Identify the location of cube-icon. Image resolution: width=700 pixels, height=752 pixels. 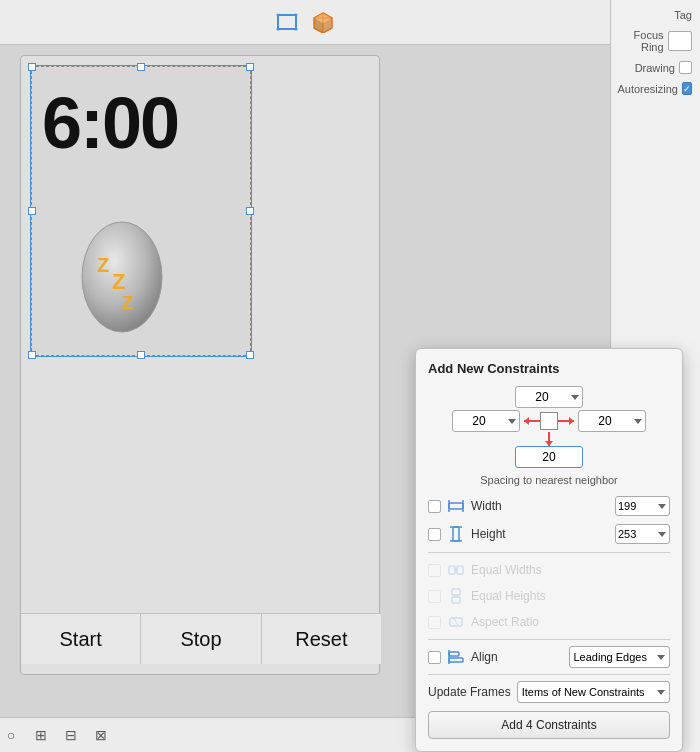
(323, 22).